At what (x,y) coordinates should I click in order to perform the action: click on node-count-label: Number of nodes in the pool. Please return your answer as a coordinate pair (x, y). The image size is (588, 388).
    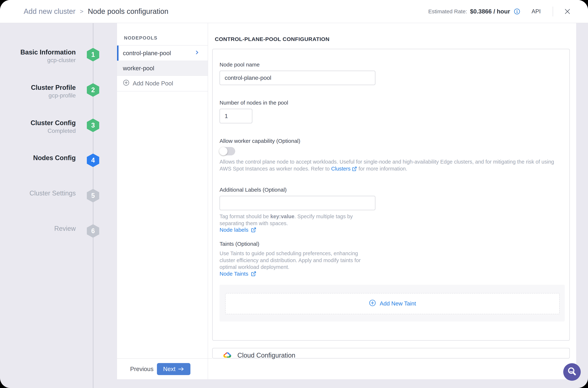
    Looking at the image, I should click on (254, 103).